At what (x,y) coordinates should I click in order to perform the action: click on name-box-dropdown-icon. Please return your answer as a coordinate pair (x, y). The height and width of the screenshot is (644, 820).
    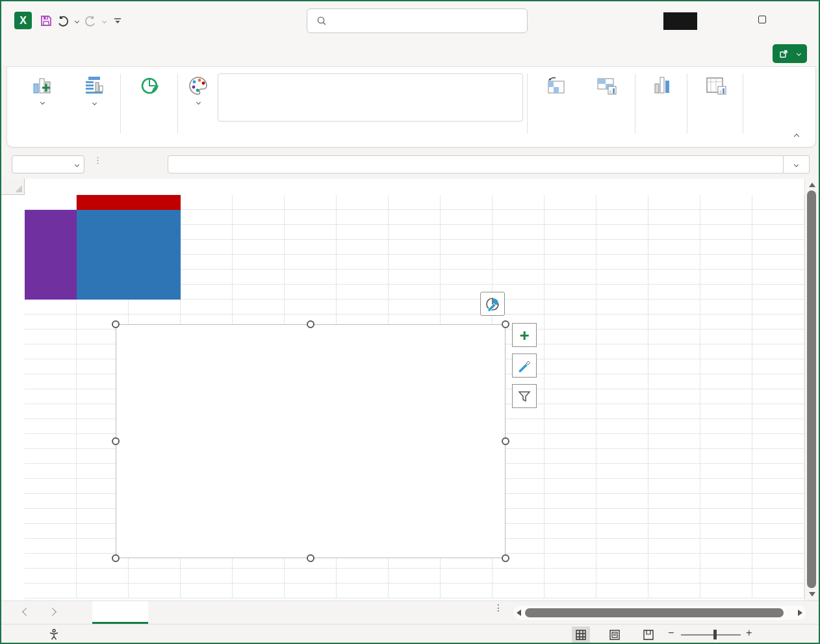
    Looking at the image, I should click on (77, 164).